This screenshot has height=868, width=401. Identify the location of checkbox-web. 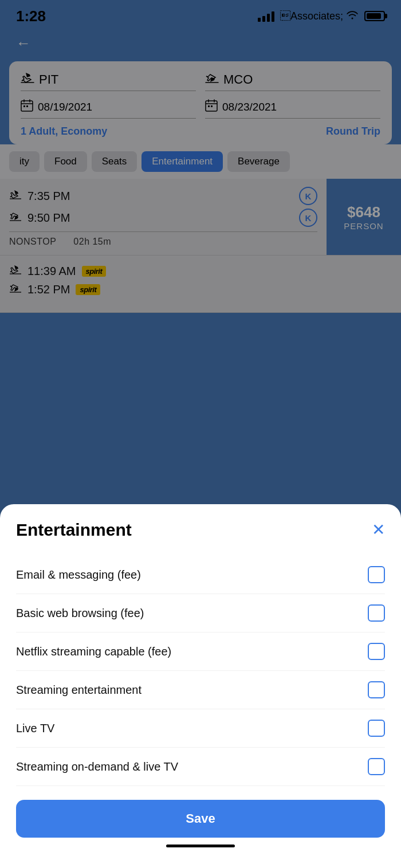
(376, 613).